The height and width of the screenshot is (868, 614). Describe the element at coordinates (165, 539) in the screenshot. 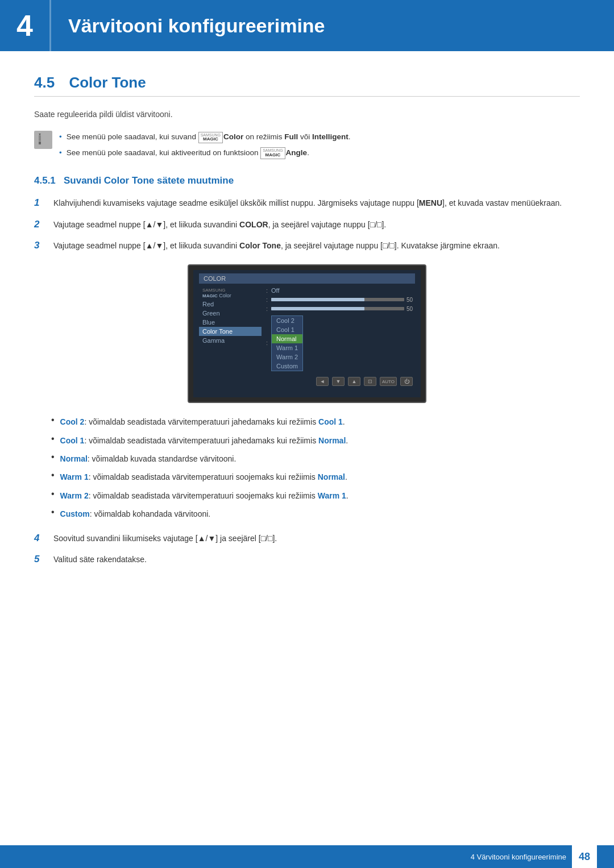

I see `step-text-4: Soovitud suvandini liikumiseks vajutage …` at that location.